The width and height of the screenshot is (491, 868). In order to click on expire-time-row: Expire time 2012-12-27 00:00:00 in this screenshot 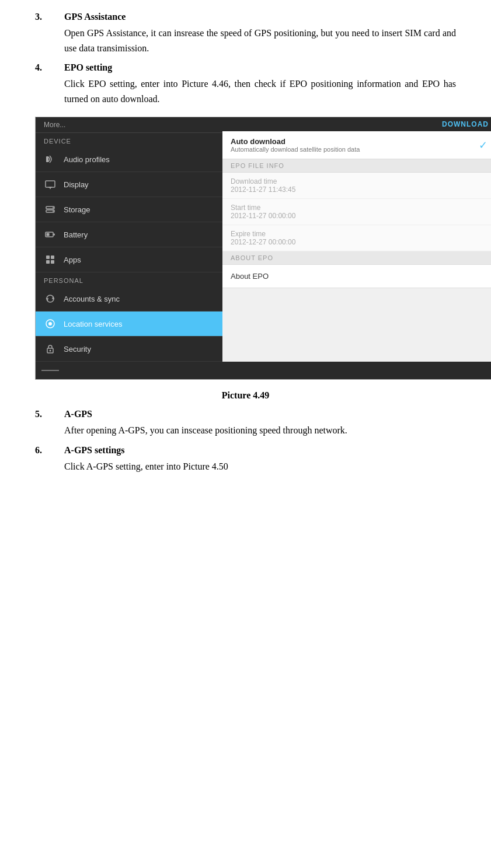, I will do `click(357, 238)`.